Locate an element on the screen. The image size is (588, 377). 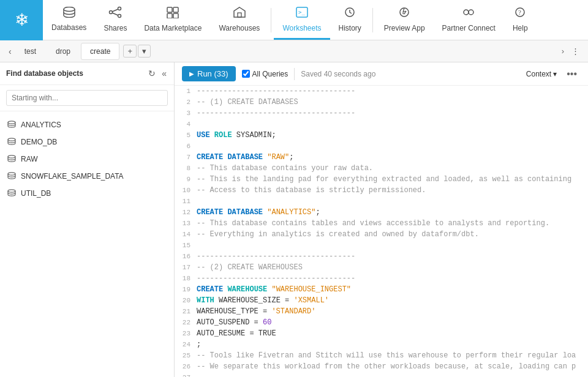
code-line-19: 19CREATE WAREHOUSE "WAREHOUSE_INGEST" is located at coordinates (381, 289).